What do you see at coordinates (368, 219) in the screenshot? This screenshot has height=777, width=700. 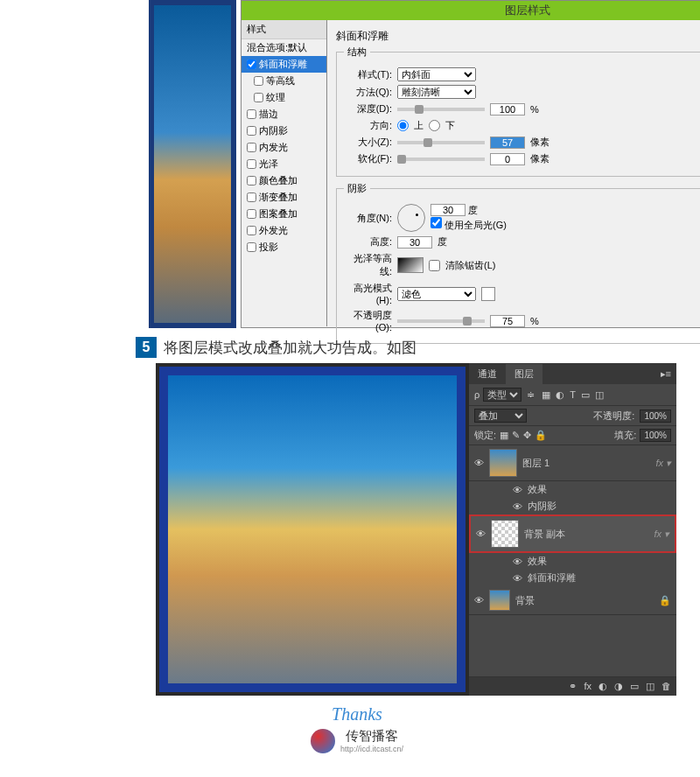 I see `angle-label: 角度(N):` at bounding box center [368, 219].